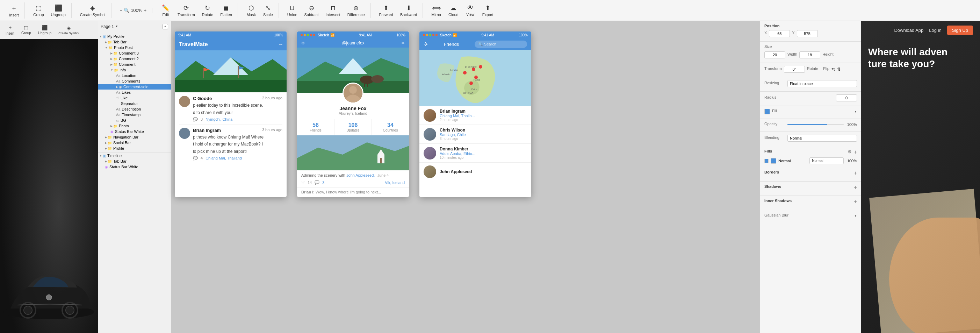 The image size is (980, 333). Describe the element at coordinates (409, 11) in the screenshot. I see `backward-button: ⬇ Backward` at that location.